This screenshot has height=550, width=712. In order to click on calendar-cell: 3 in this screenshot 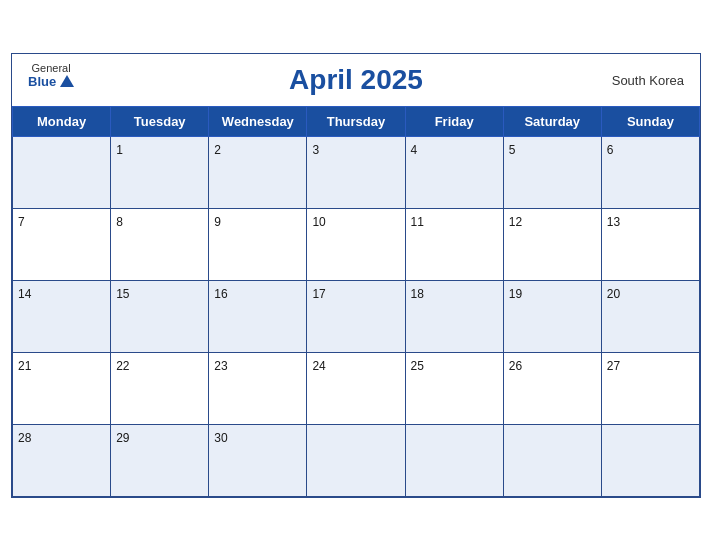, I will do `click(356, 172)`.